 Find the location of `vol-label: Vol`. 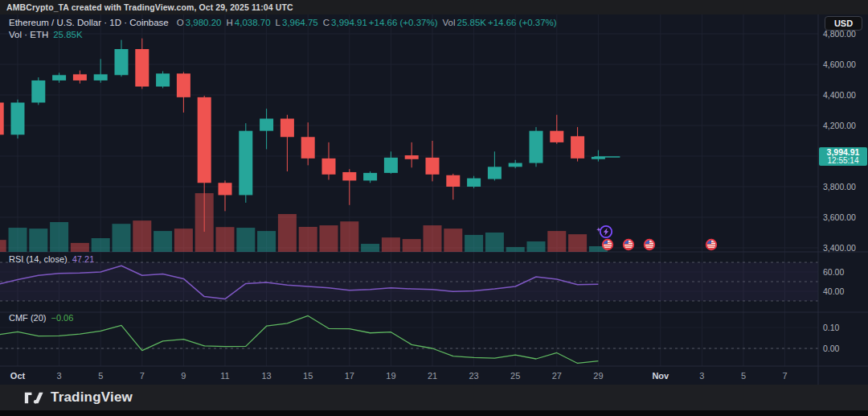

vol-label: Vol is located at coordinates (449, 23).